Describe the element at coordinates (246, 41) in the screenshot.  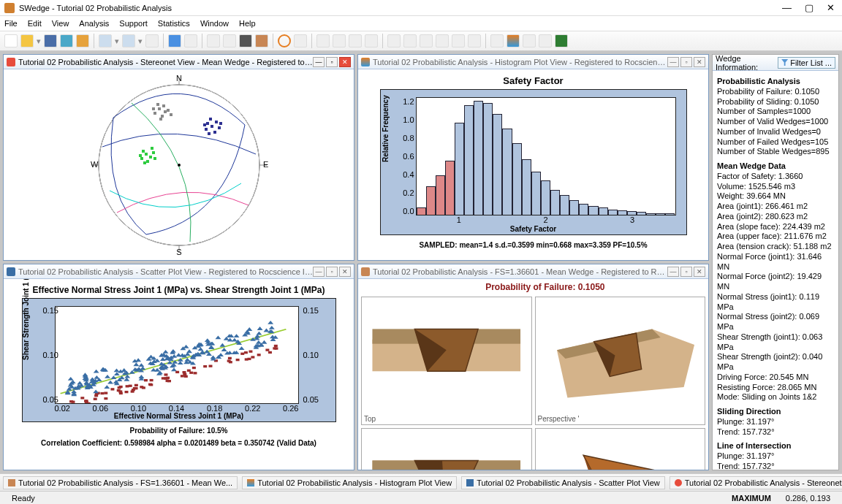
I see `compute-icon` at that location.